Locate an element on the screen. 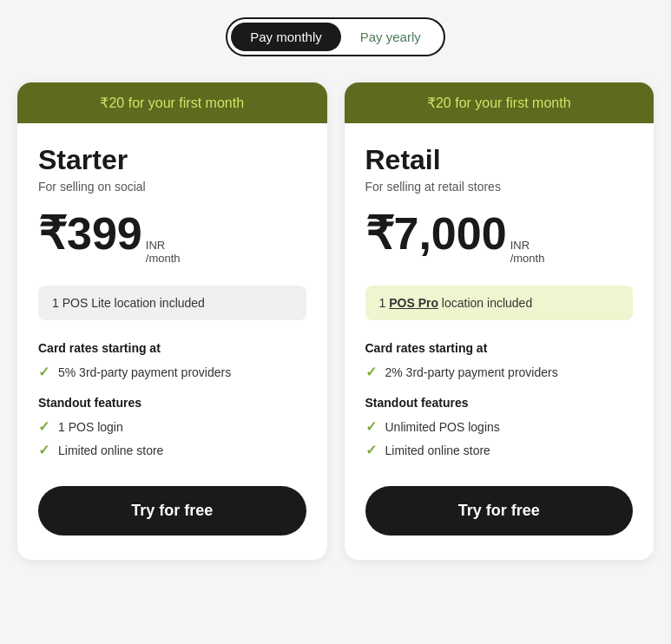  pos-badge: 1 POS Lite location included is located at coordinates (172, 303).